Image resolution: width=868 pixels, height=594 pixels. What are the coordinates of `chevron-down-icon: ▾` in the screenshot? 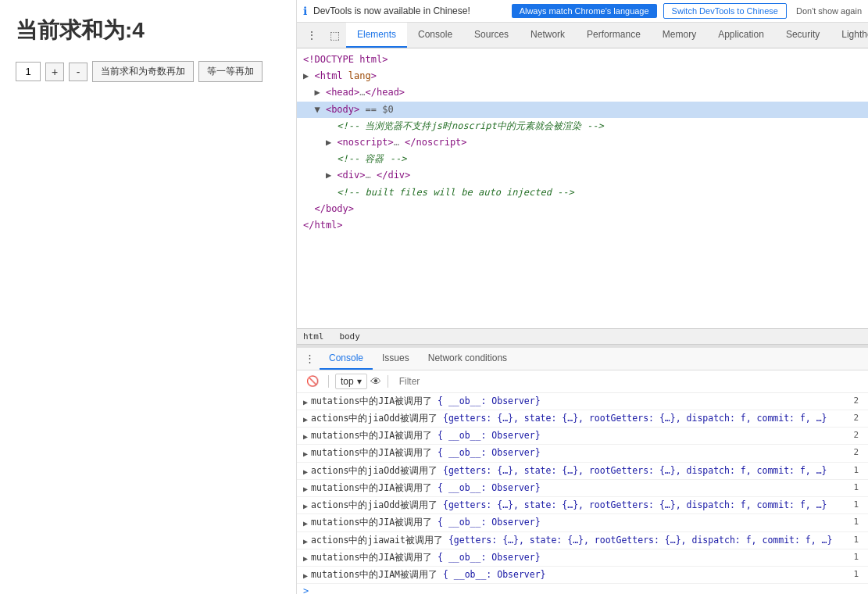 It's located at (359, 381).